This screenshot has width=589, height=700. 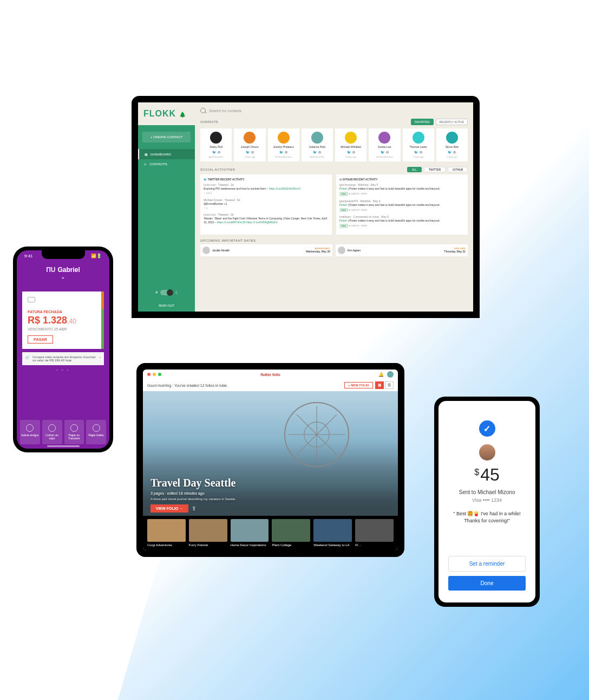 What do you see at coordinates (375, 533) in the screenshot?
I see `folio-thumb: Fl…` at bounding box center [375, 533].